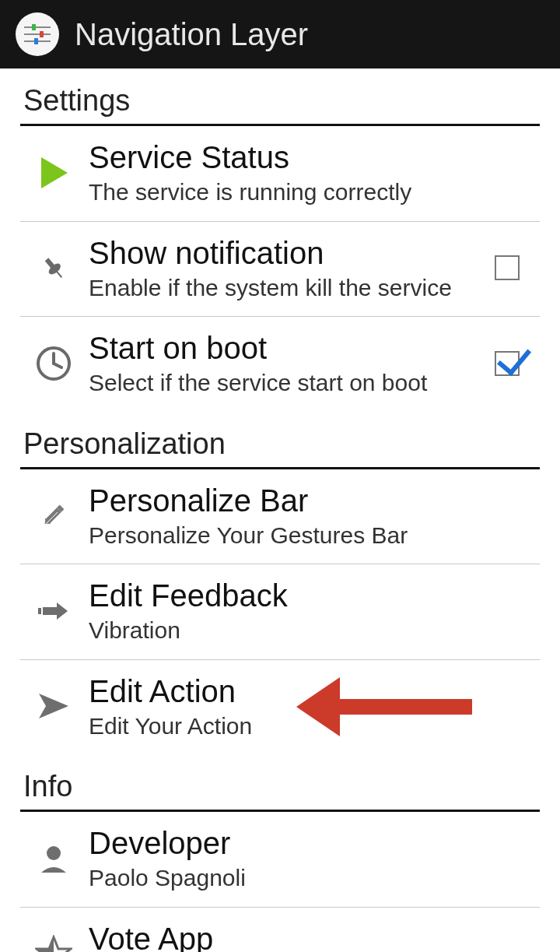 The height and width of the screenshot is (952, 560). What do you see at coordinates (37, 34) in the screenshot?
I see `app-icon` at bounding box center [37, 34].